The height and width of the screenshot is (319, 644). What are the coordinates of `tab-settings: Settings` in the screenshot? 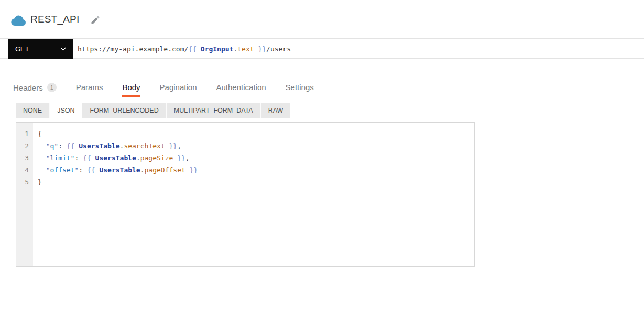 It's located at (300, 87).